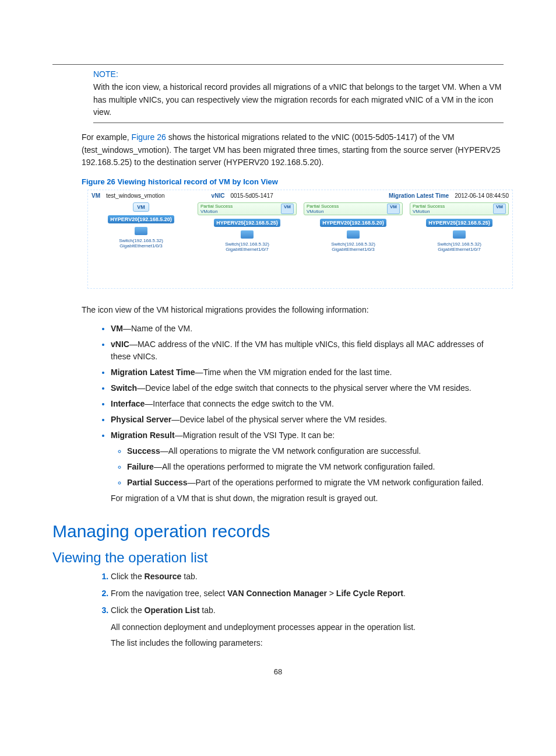 Image resolution: width=556 pixels, height=756 pixels. What do you see at coordinates (307, 459) in the screenshot?
I see `list-item: Migration Result—Migration result of the…` at bounding box center [307, 459].